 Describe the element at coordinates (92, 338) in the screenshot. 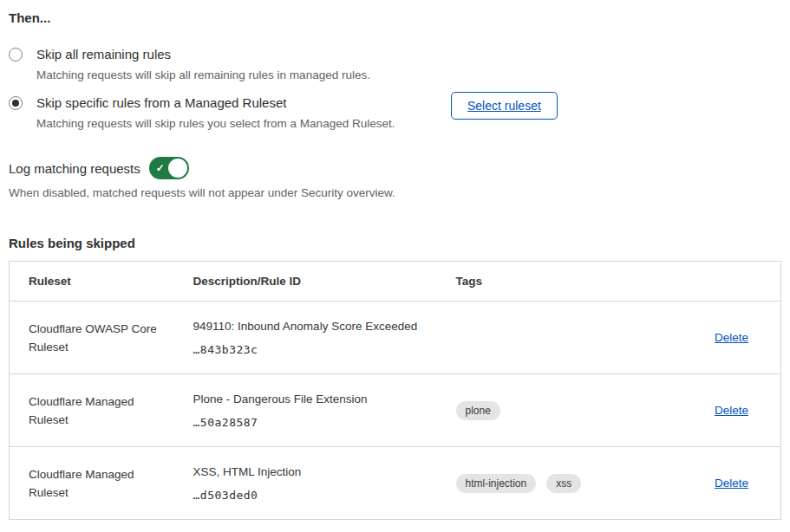

I see `ruleset-name: Cloudflare OWASP Core Ruleset` at that location.